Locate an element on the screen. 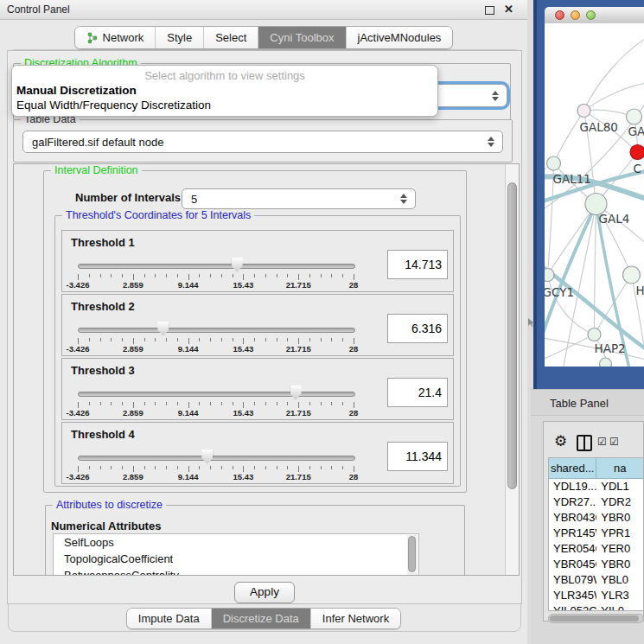 The width and height of the screenshot is (644, 644). group-title: Interval Definition is located at coordinates (97, 170).